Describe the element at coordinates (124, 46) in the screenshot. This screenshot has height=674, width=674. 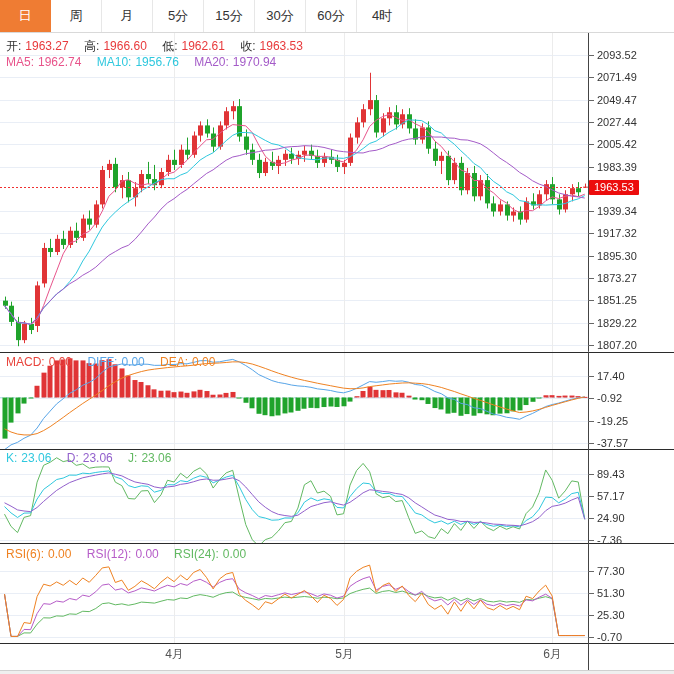
I see `high-value: 1966.60` at that location.